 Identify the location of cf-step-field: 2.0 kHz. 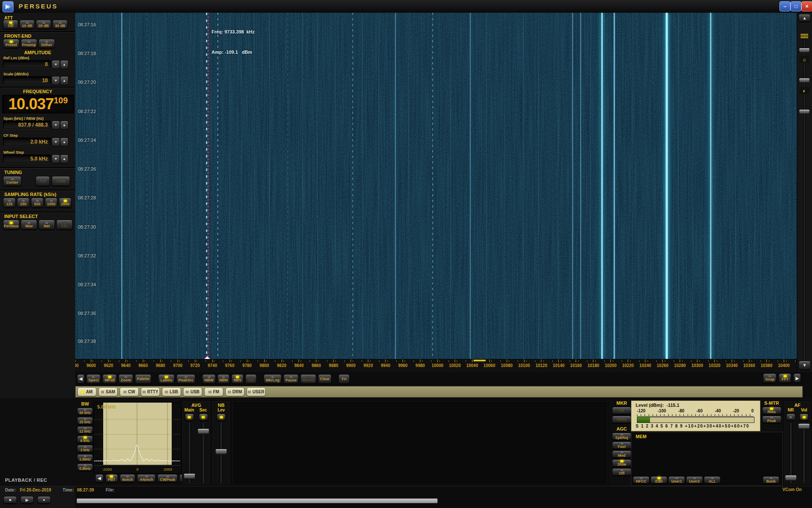
(27, 141).